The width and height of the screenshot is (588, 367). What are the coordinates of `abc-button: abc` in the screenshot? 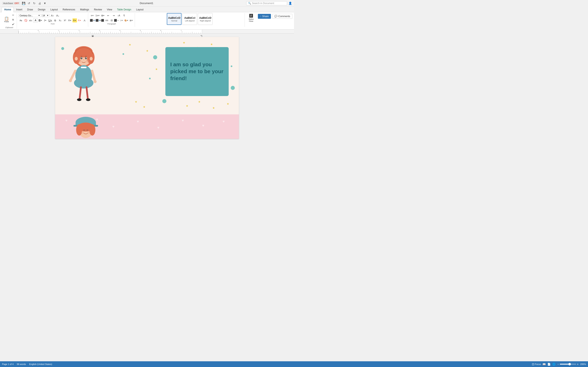 It's located at (31, 20).